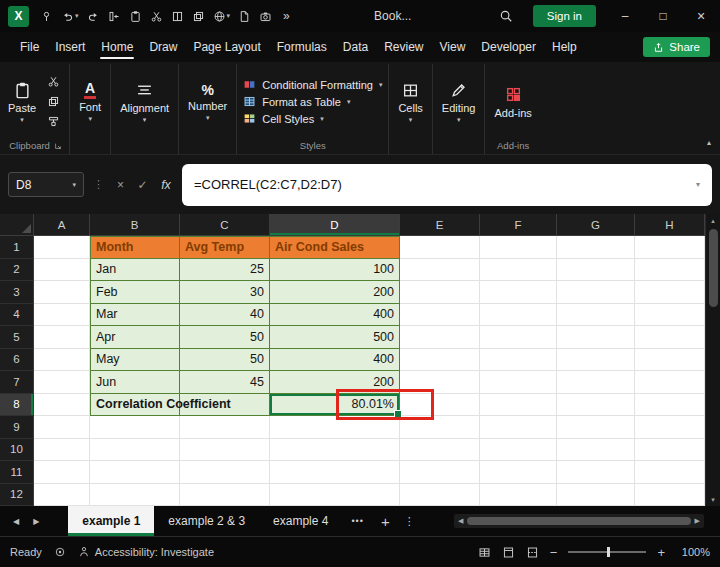 Image resolution: width=720 pixels, height=567 pixels. What do you see at coordinates (512, 102) in the screenshot?
I see `addins-button: Add-ins` at bounding box center [512, 102].